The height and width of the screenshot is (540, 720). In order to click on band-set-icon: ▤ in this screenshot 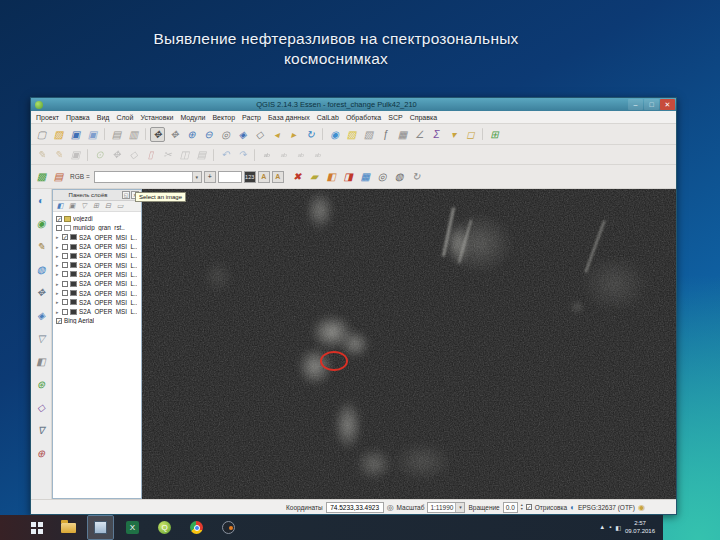, I will do `click(58, 176)`.